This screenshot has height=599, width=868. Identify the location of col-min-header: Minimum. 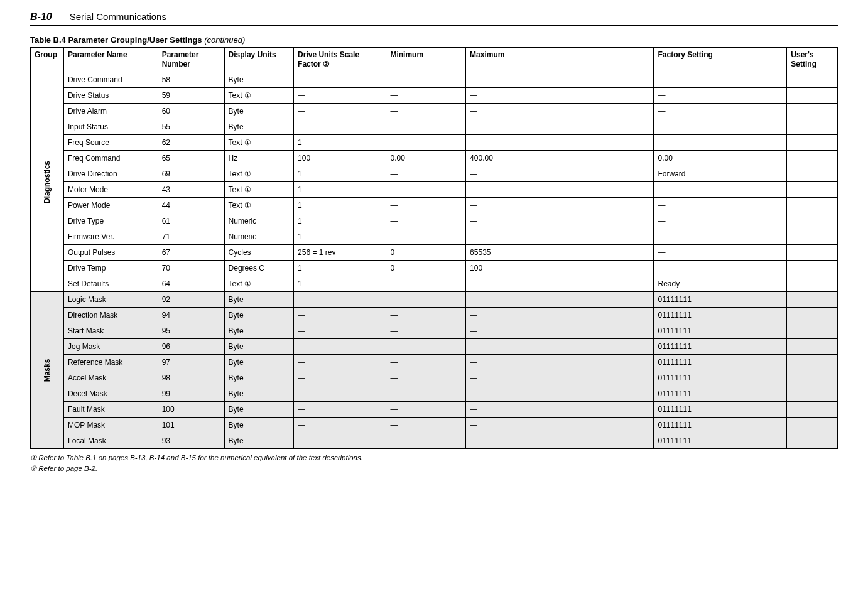
(426, 60).